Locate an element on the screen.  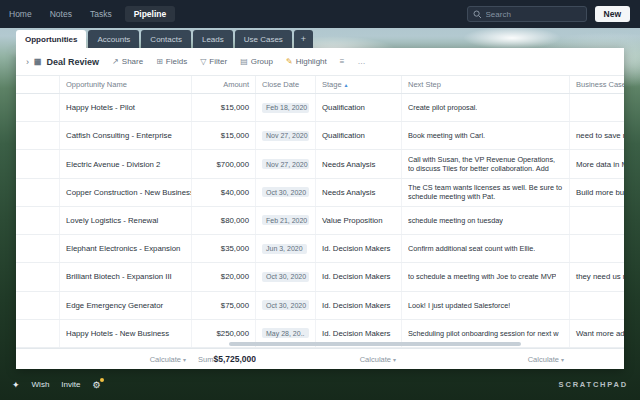
cell-next-step: The CS team wants licenses as well. Be s… is located at coordinates (486, 192).